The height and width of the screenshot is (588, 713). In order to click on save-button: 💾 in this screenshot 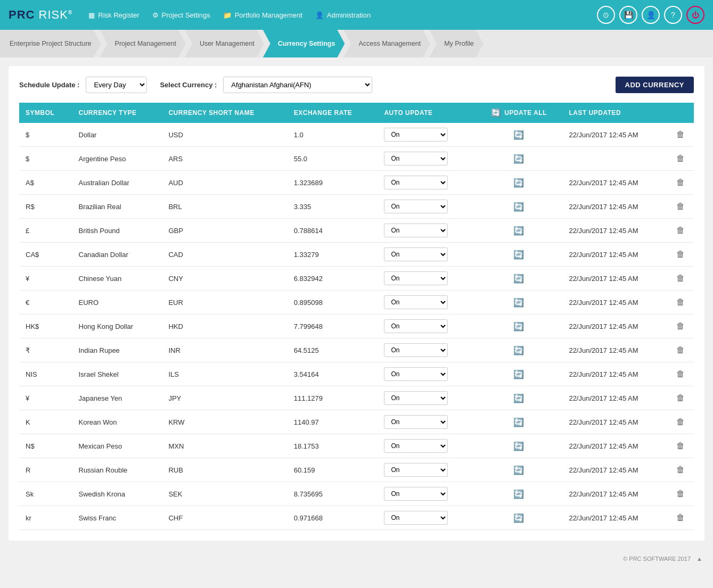, I will do `click(628, 15)`.